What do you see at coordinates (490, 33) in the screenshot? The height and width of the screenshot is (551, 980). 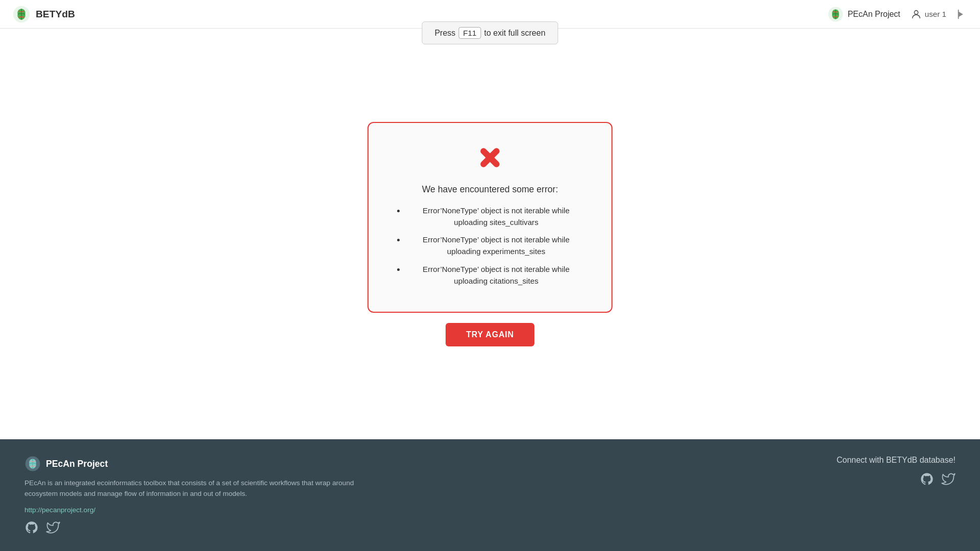 I see `fullscreen-banner: Press F11 to exit full screen` at bounding box center [490, 33].